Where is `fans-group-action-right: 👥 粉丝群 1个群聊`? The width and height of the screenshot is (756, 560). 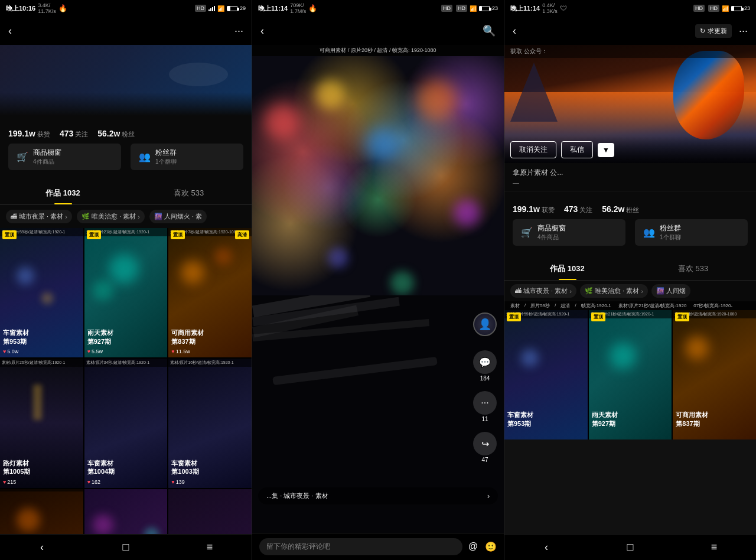
fans-group-action-right: 👥 粉丝群 1个群聊 is located at coordinates (691, 233).